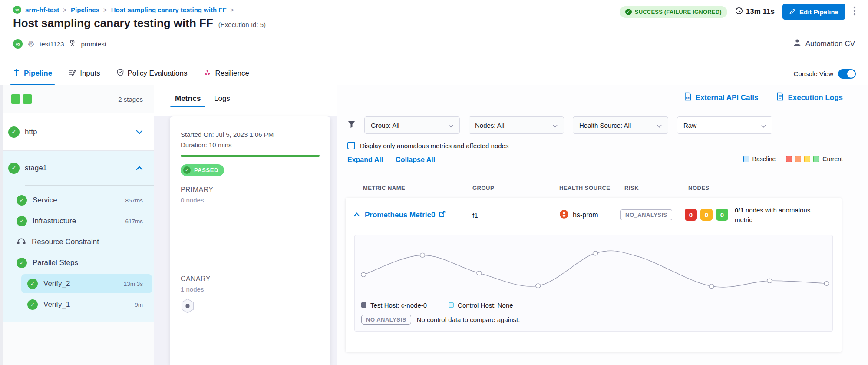 The image size is (868, 365). I want to click on anomalous-checkbox, so click(351, 146).